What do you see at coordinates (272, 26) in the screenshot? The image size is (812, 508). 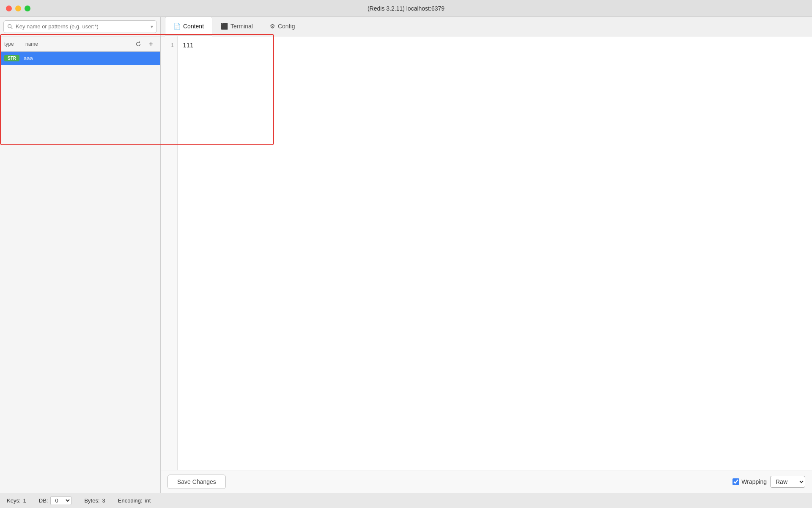 I see `config-tab-icon: ⚙` at bounding box center [272, 26].